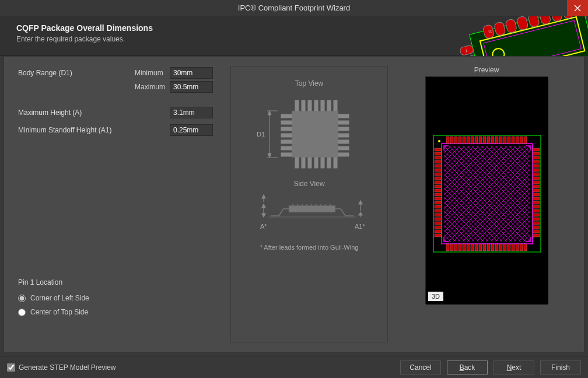 The image size is (588, 378). What do you see at coordinates (123, 298) in the screenshot?
I see `pin1-corner-radio: Corner of Left Side` at bounding box center [123, 298].